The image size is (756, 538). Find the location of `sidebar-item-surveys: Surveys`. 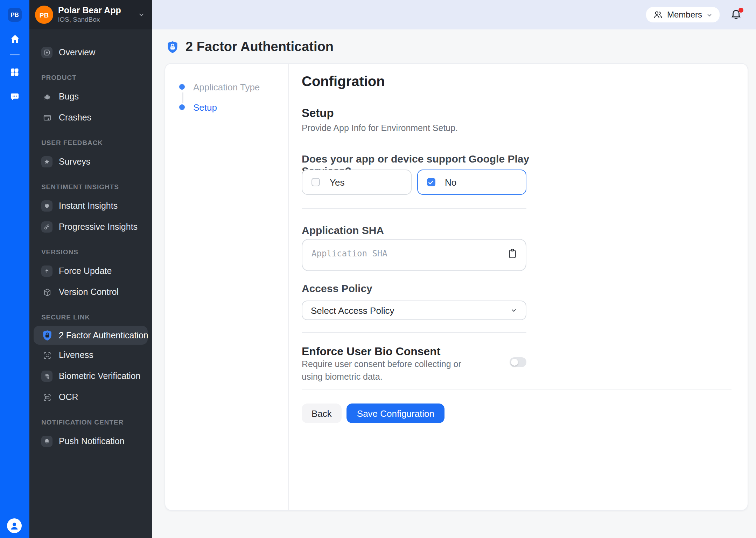

sidebar-item-surveys: Surveys is located at coordinates (91, 162).